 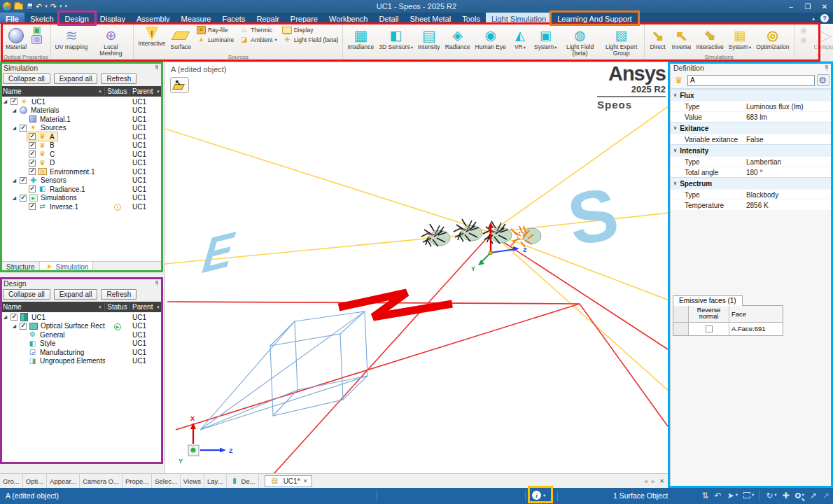 I want to click on menu-tab-file: File, so click(x=13, y=18).